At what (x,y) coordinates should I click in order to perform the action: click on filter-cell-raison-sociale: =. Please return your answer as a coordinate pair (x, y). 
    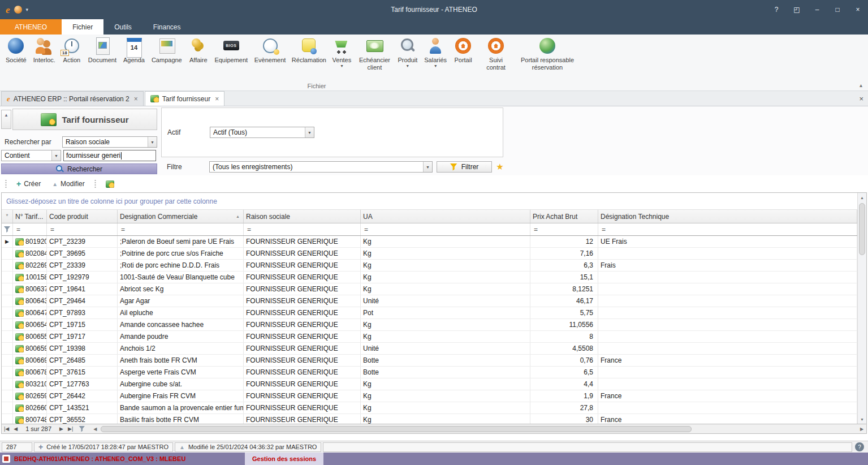
    Looking at the image, I should click on (302, 230).